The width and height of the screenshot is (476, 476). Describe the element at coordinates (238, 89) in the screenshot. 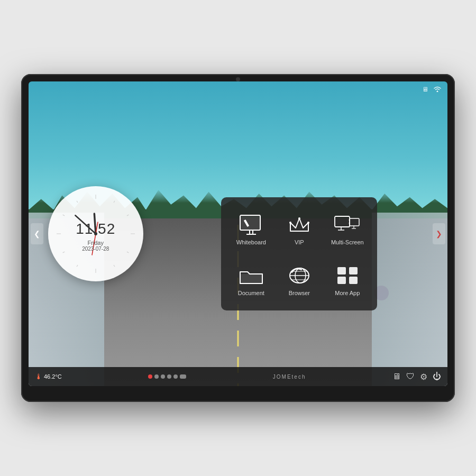

I see `top-status-bar: 🖥` at that location.